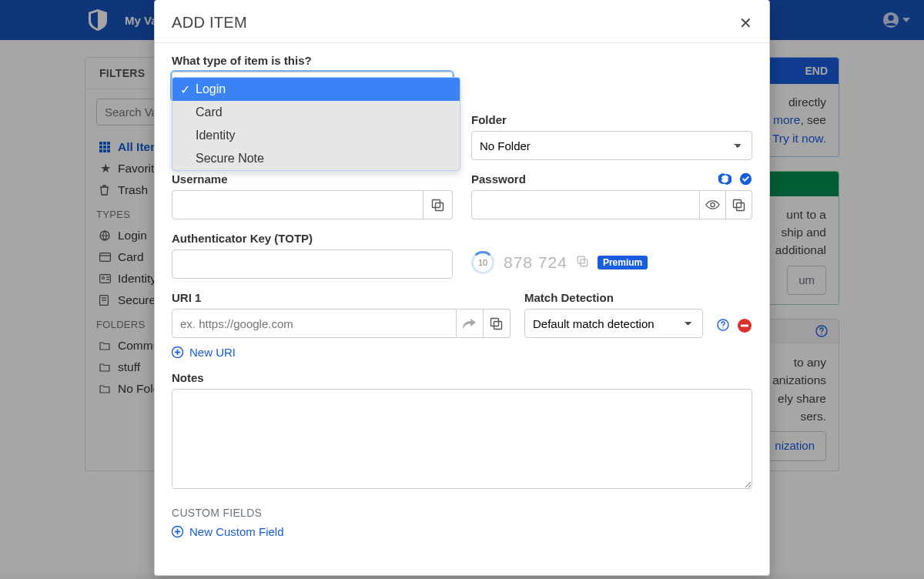 This screenshot has width=924, height=579. Describe the element at coordinates (316, 89) in the screenshot. I see `dropdown-option-login: Login` at that location.